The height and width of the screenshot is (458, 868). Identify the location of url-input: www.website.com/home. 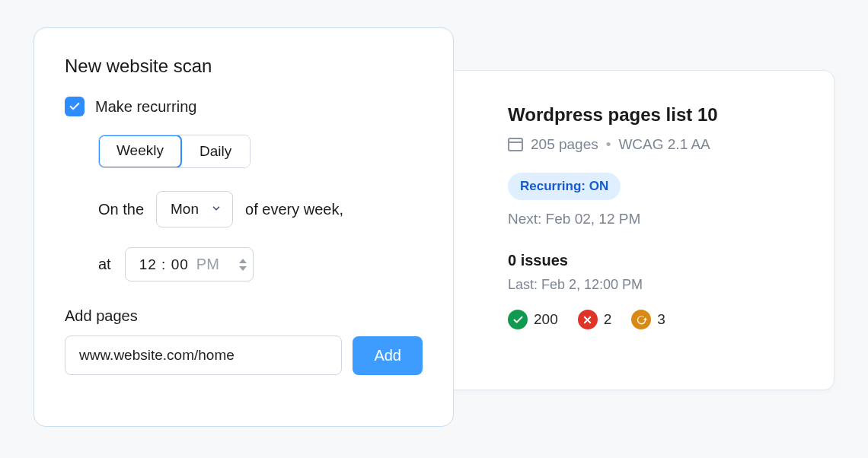
(203, 355).